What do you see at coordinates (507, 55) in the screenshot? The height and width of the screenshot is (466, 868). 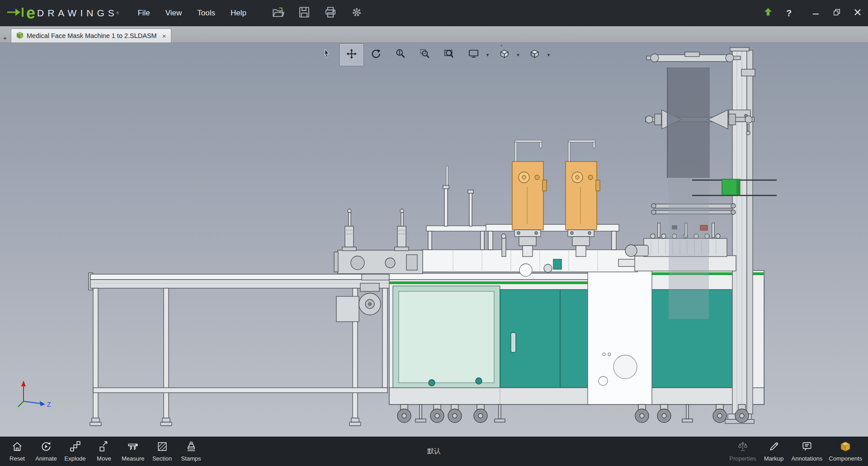 I see `view-orientation-tool-group: ▾` at bounding box center [507, 55].